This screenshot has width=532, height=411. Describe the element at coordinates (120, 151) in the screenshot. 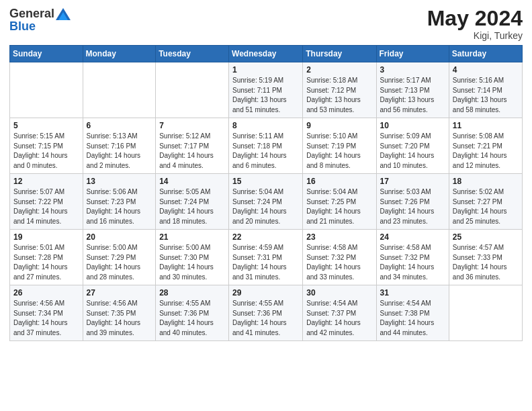

I see `cell-content: Sunrise: 5:13 AM Sunset: 7:16 PM Dayligh…` at that location.